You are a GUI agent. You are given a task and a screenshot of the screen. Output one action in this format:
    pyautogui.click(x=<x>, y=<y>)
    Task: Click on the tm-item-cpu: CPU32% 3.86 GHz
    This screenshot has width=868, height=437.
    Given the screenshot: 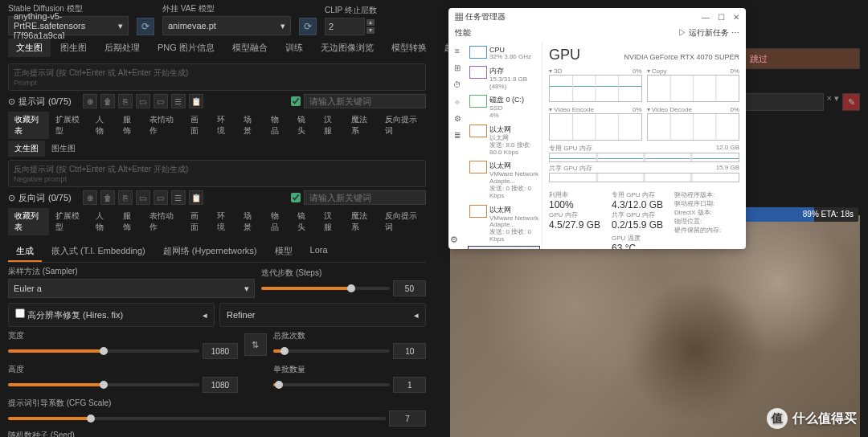 What is the action you would take?
    pyautogui.click(x=504, y=53)
    